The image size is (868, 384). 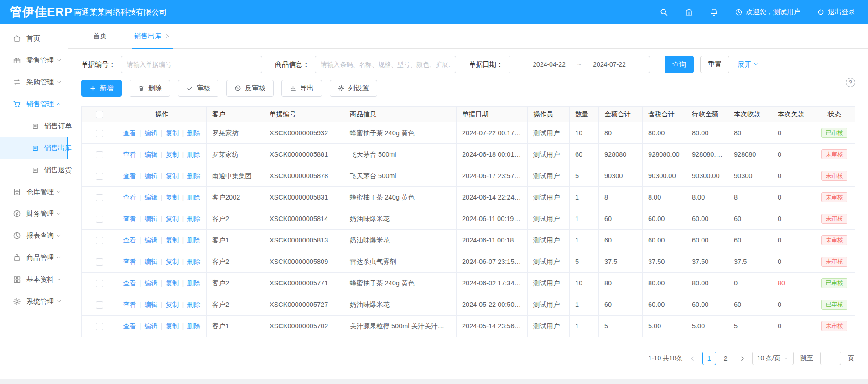 What do you see at coordinates (99, 115) in the screenshot?
I see `select-all-checkbox` at bounding box center [99, 115].